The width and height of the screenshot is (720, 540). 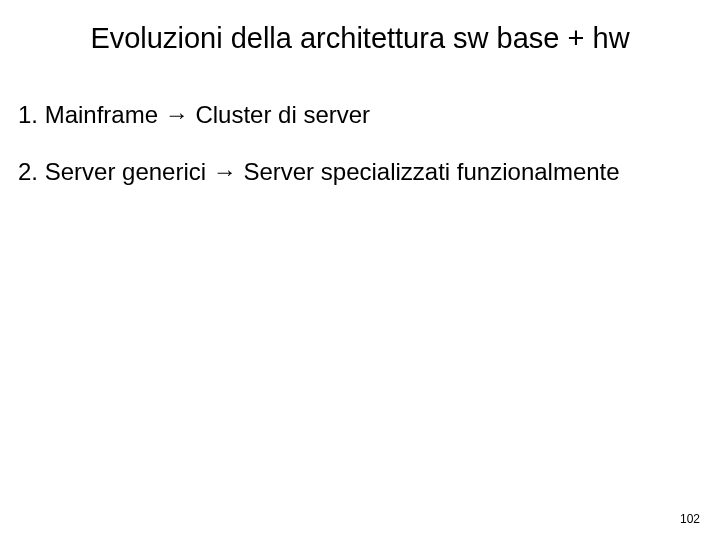 What do you see at coordinates (690, 519) in the screenshot?
I see `page-number: 102` at bounding box center [690, 519].